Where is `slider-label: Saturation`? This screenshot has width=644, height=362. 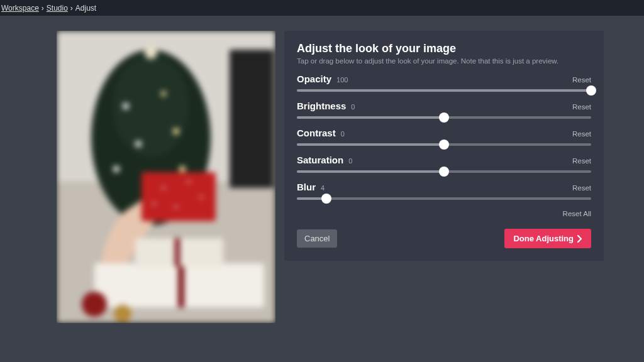
slider-label: Saturation is located at coordinates (320, 160).